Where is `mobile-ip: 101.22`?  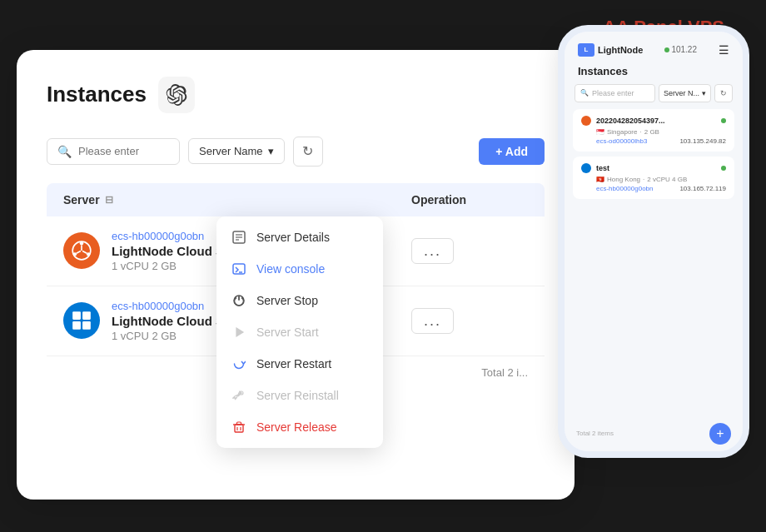 mobile-ip: 101.22 is located at coordinates (681, 50).